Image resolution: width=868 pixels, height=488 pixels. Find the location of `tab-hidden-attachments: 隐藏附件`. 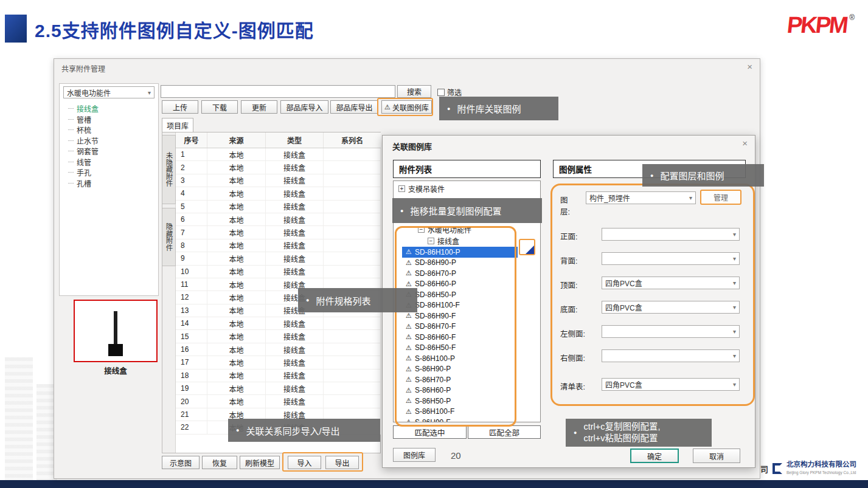

tab-hidden-attachments: 隐藏附件 is located at coordinates (169, 237).